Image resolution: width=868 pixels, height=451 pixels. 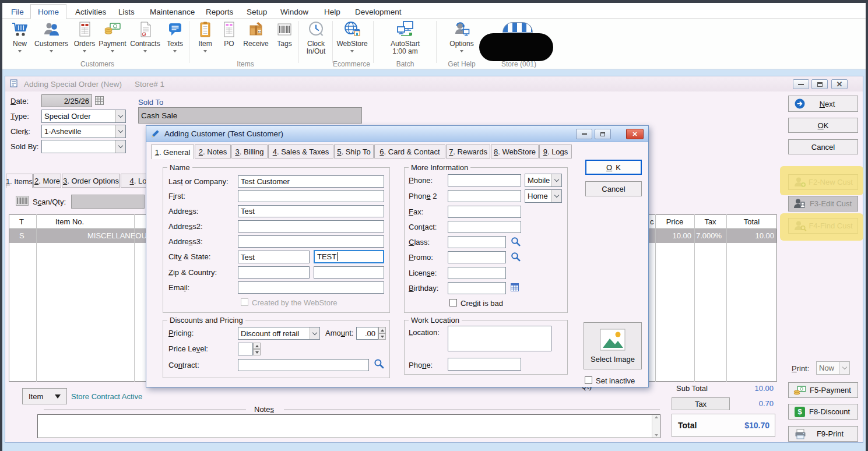 What do you see at coordinates (477, 288) in the screenshot?
I see `birthday-input` at bounding box center [477, 288].